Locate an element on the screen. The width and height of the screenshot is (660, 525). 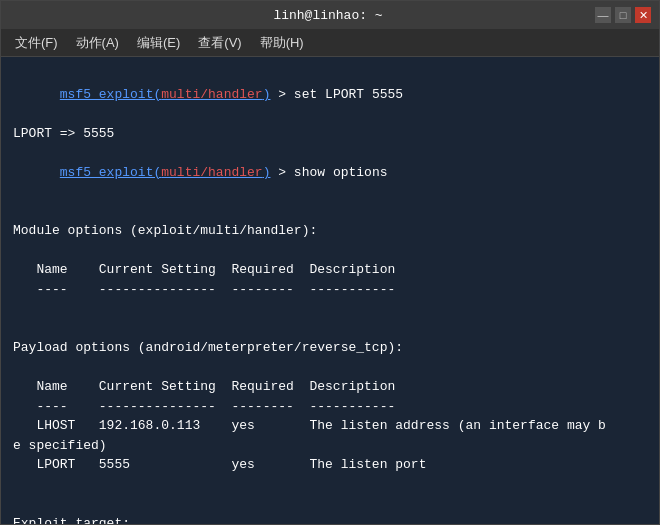
terminal-line: msf5 exploit(multi/handler) > show optio… is located at coordinates (330, 172).